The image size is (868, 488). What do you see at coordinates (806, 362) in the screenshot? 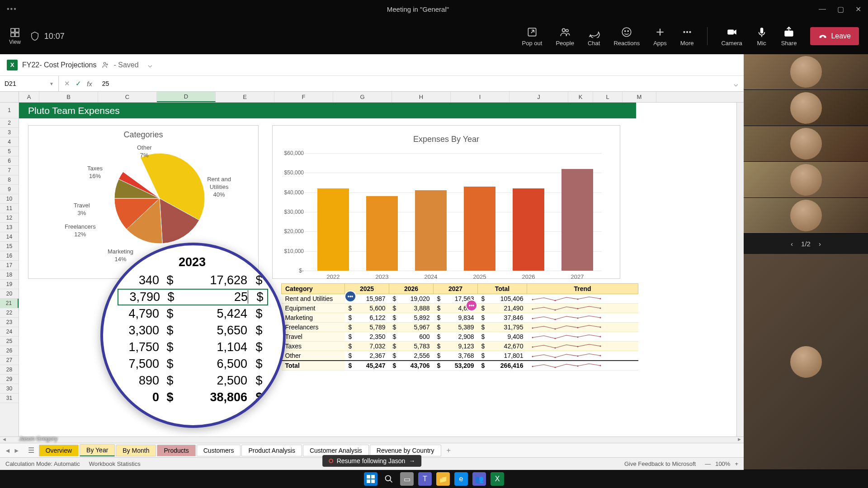
I see `video-tile-self` at bounding box center [806, 362].